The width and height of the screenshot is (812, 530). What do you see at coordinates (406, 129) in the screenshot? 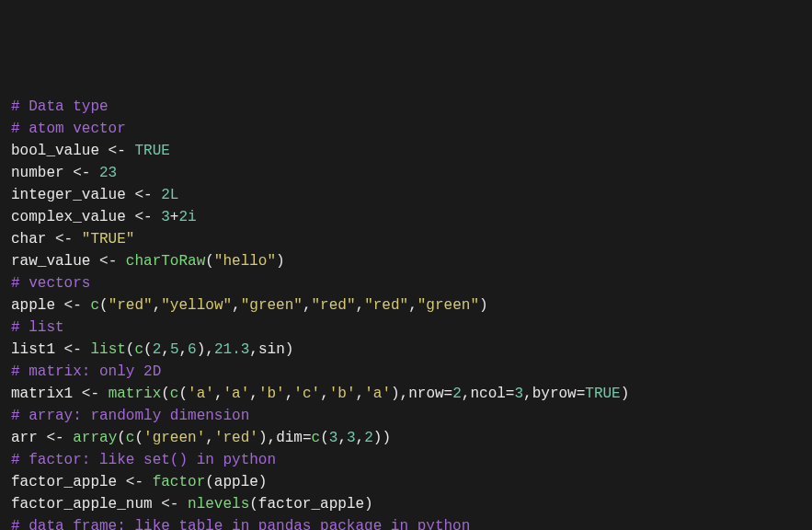
I see `code-line: # atom vector` at bounding box center [406, 129].